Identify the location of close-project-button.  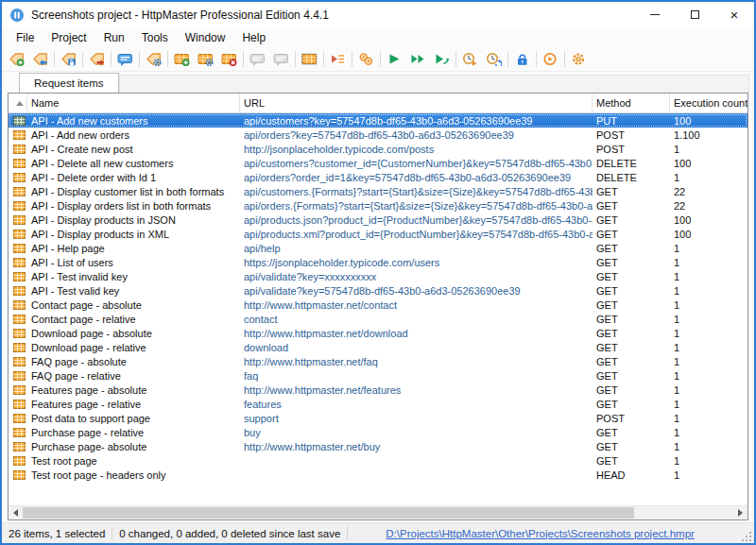
(96, 59).